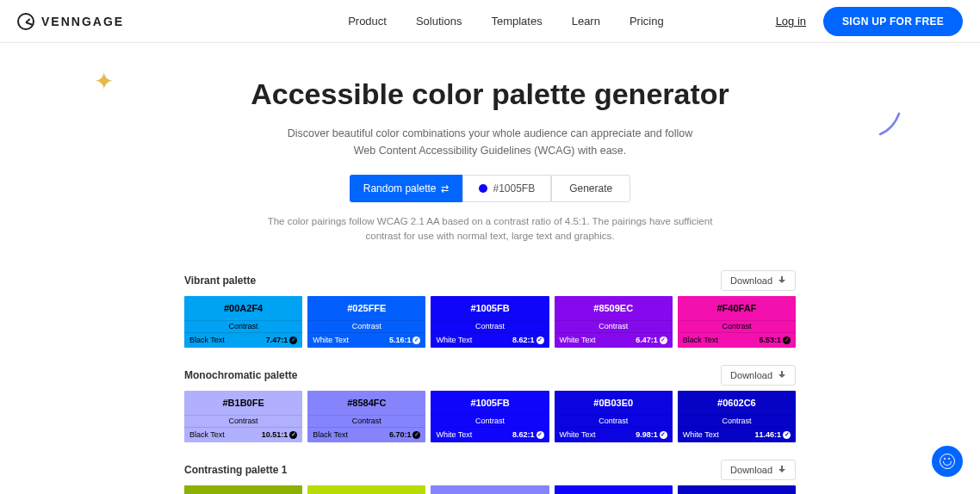  I want to click on page-title: Accessible color palette generator, so click(490, 95).